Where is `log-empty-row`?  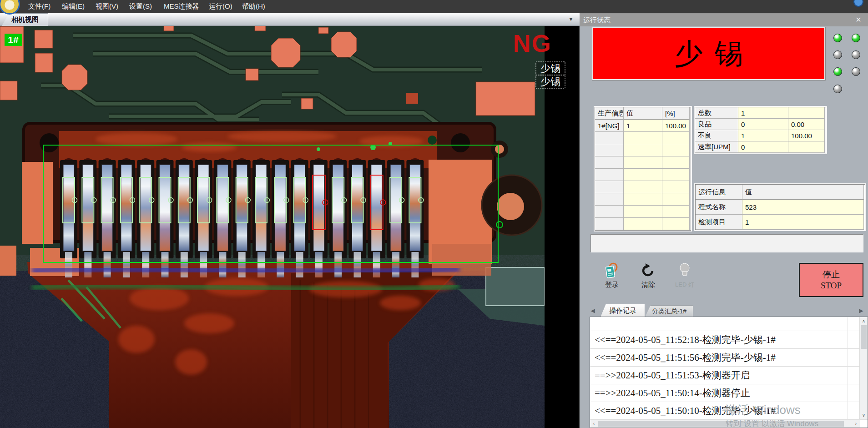
log-empty-row is located at coordinates (729, 324).